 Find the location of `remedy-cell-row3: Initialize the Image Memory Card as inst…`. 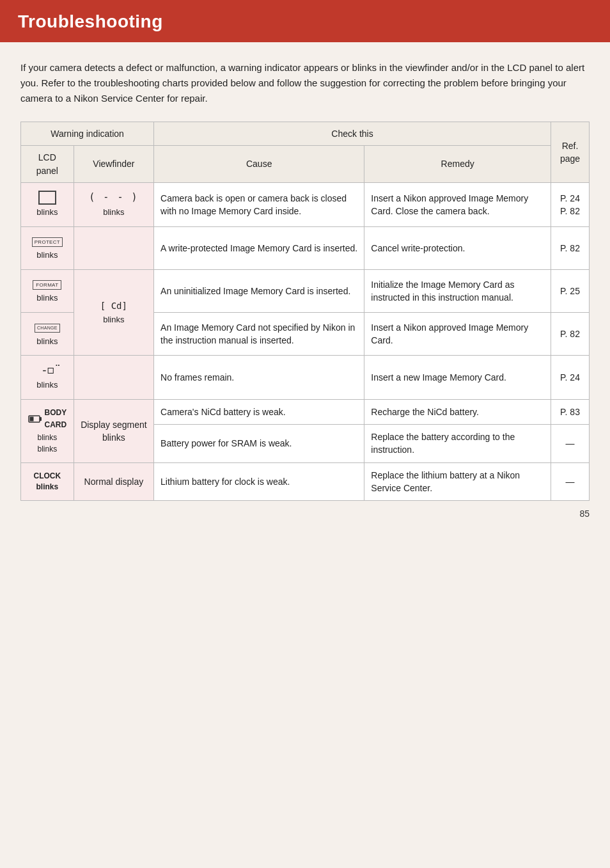

remedy-cell-row3: Initialize the Image Memory Card as inst… is located at coordinates (458, 292).